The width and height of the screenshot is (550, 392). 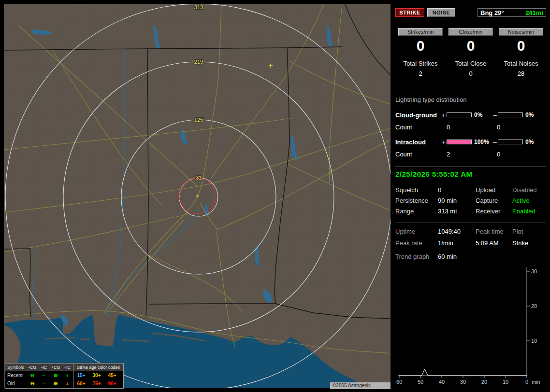 What do you see at coordinates (463, 373) in the screenshot?
I see `trend-line` at bounding box center [463, 373].